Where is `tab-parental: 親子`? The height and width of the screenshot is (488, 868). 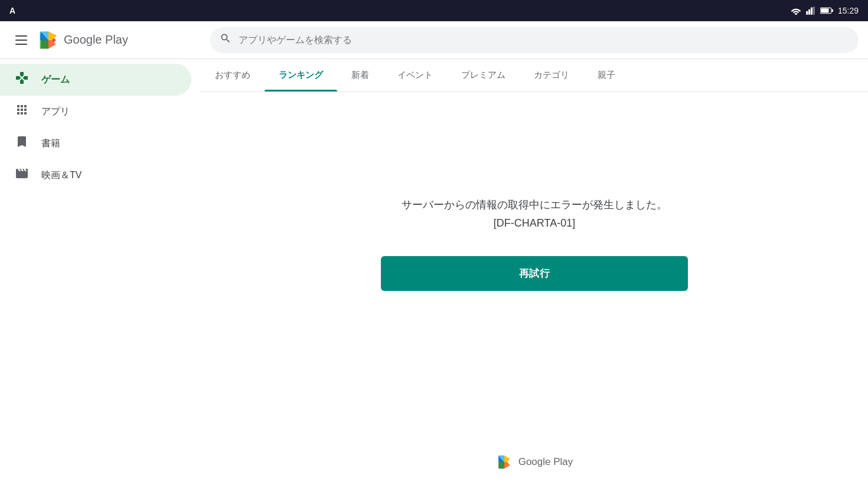 tab-parental: 親子 is located at coordinates (606, 76).